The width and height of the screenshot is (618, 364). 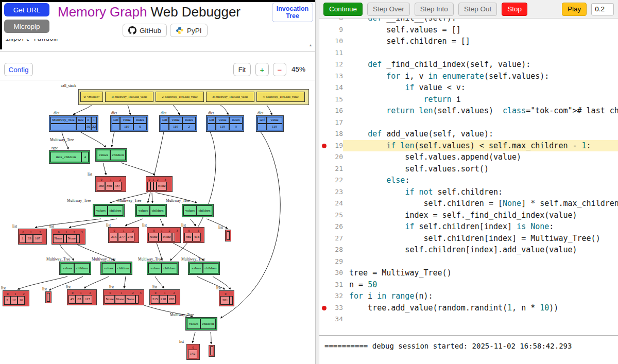 What do you see at coordinates (336, 158) in the screenshot?
I see `line-number: 20` at bounding box center [336, 158].